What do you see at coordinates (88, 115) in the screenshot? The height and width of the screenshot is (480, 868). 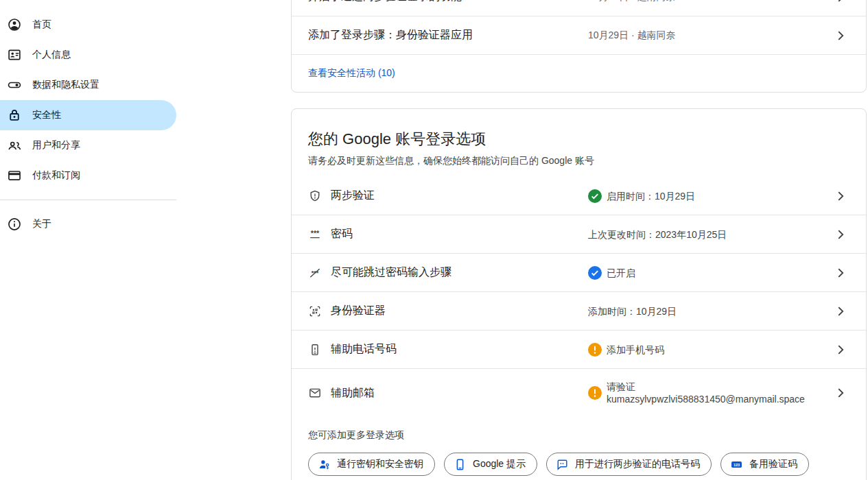 I see `sidebar-item-security: 安全性` at bounding box center [88, 115].